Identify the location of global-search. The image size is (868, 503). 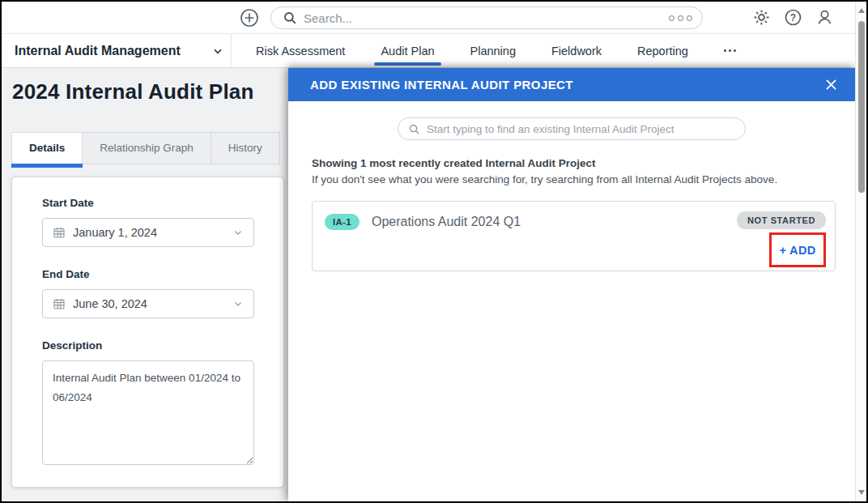
(487, 18).